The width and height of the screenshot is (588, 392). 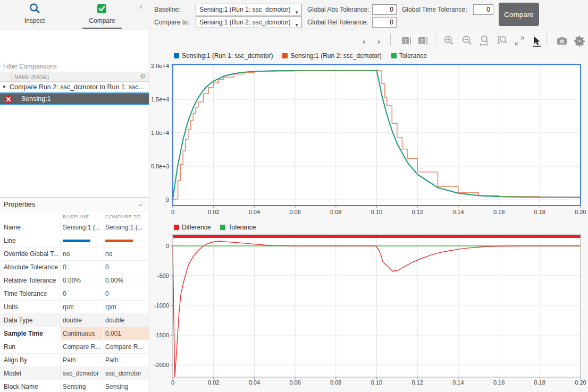 I want to click on comparison-group-label: Compare Run 2: ssc_dcmotor to Run 1: ssc…, so click(x=77, y=87).